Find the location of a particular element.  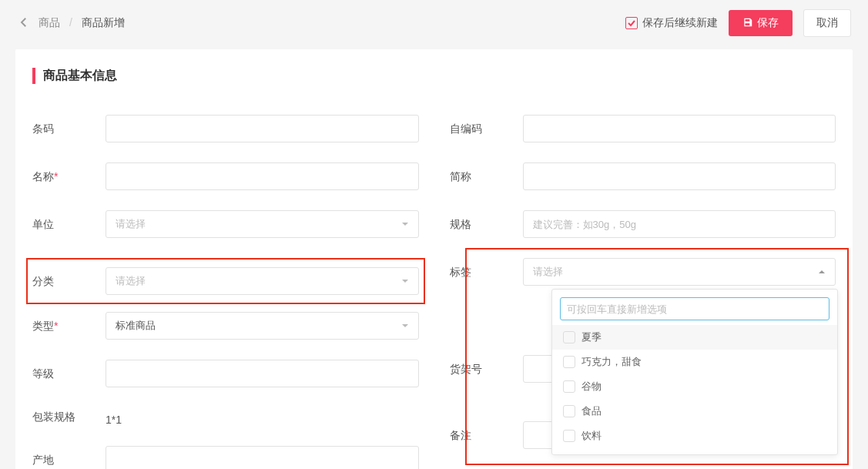

tag-placeholder: 请选择 is located at coordinates (548, 272).